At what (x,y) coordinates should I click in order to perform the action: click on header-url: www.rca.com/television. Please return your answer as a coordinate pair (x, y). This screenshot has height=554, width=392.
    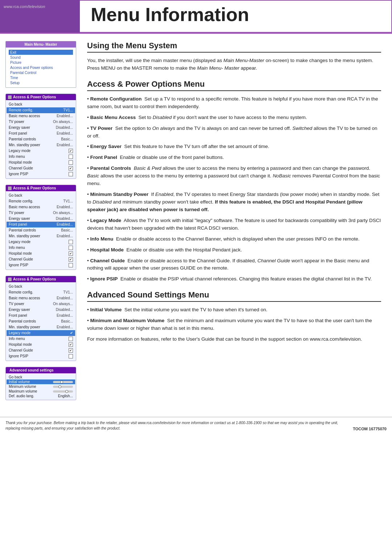
    Looking at the image, I should click on (24, 7).